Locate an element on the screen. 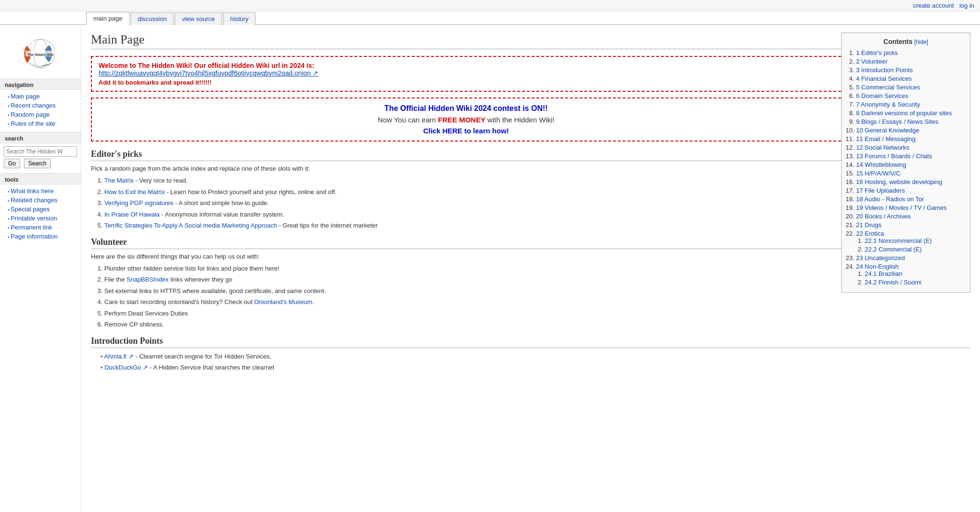 This screenshot has height=512, width=980. toc-item-13: 13 Forums / Boards / Chats is located at coordinates (910, 156).